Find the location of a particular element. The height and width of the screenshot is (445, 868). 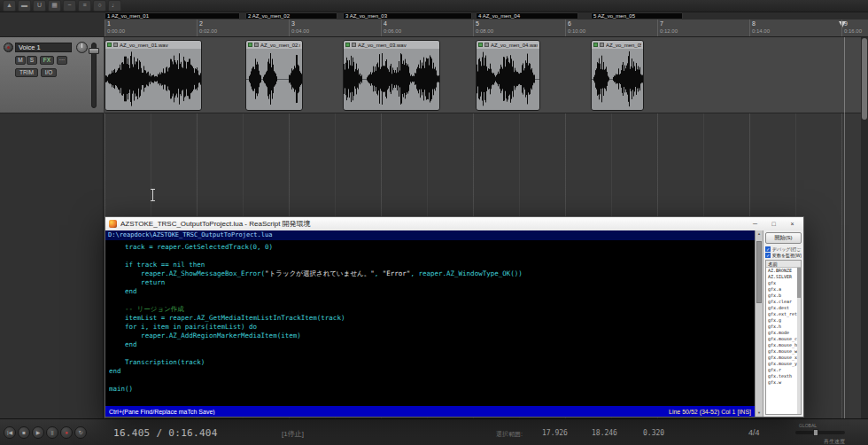

item-tool-icon: ▬ is located at coordinates (25, 5).